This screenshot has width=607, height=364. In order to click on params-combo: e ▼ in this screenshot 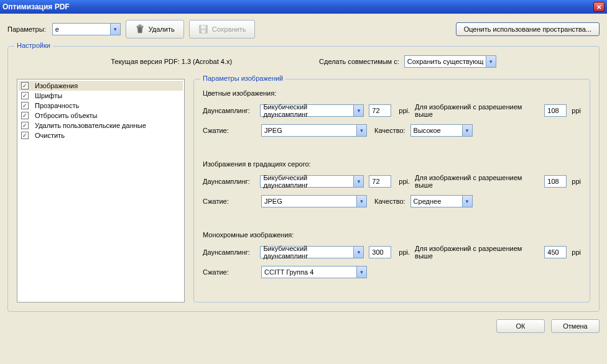, I will do `click(86, 29)`.